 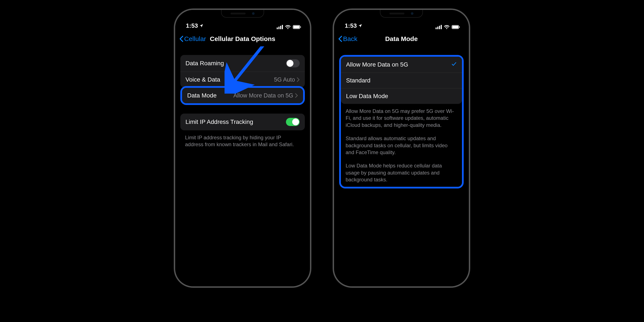 I want to click on back-button: Back, so click(x=348, y=39).